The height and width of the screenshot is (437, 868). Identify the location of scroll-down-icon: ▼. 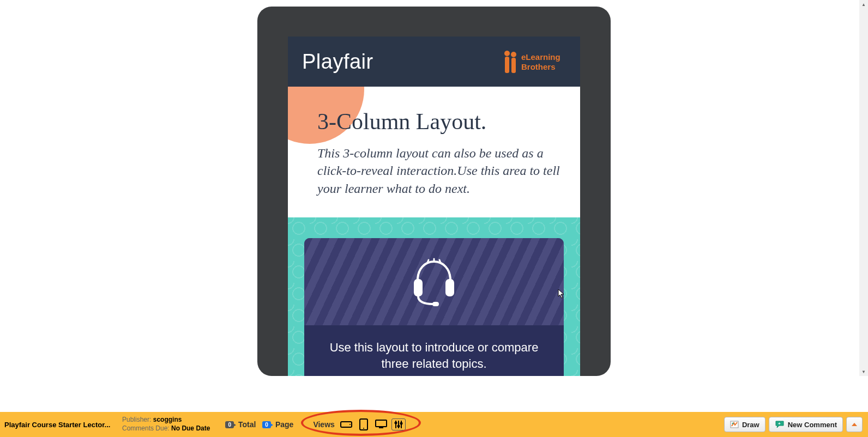
(864, 372).